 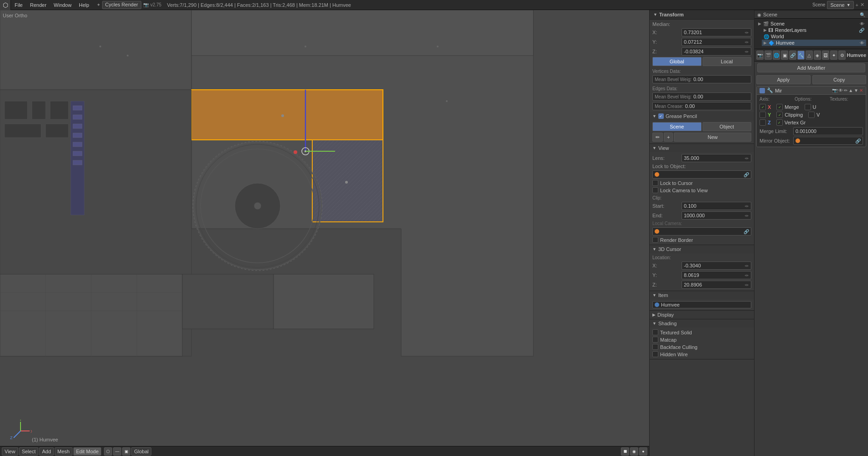 I want to click on transform-space: Global, so click(x=141, y=451).